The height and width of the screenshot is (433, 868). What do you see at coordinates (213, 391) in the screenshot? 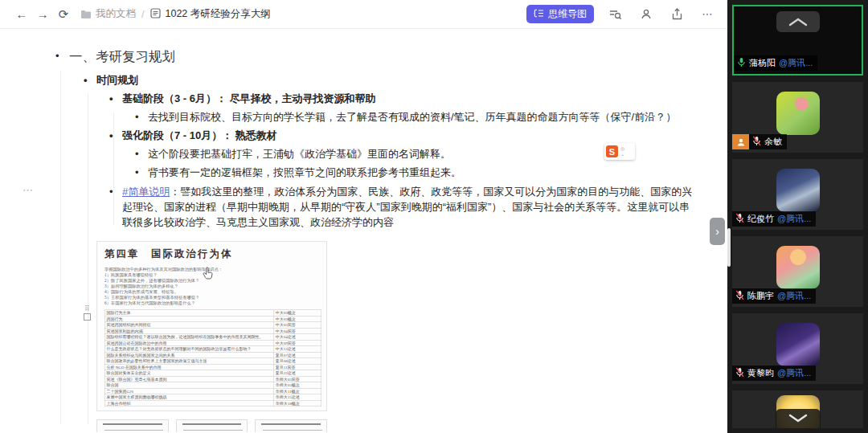
I see `exam-table-row: 二十国集团G20华师大11概念` at bounding box center [213, 391].